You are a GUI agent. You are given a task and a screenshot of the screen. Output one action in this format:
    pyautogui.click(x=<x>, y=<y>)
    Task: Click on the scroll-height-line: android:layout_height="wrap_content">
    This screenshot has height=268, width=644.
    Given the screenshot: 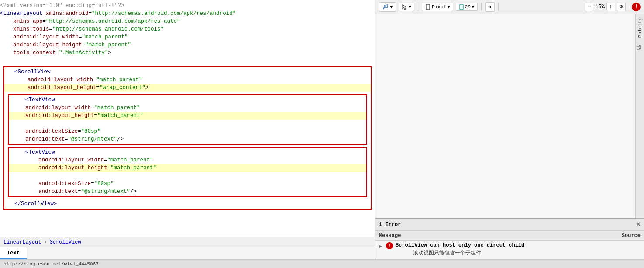 What is the action you would take?
    pyautogui.click(x=188, y=88)
    